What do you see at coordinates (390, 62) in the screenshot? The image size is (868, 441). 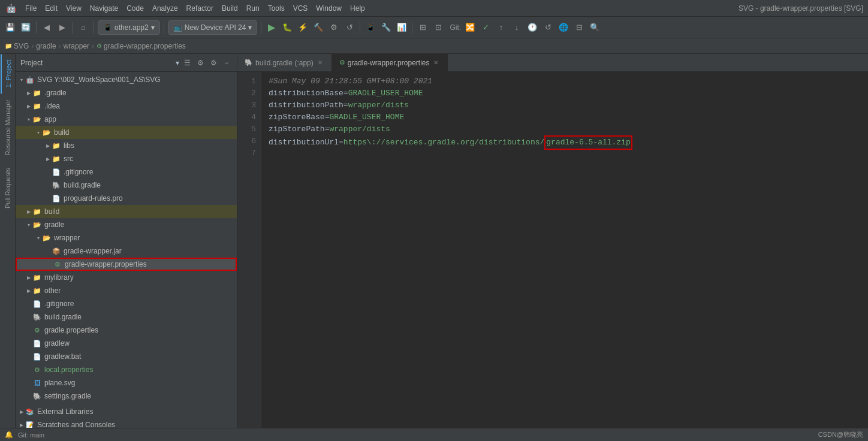 I see `tab-gradle-wrapper-props: ⚙ gradle-wrapper.properties ✕` at bounding box center [390, 62].